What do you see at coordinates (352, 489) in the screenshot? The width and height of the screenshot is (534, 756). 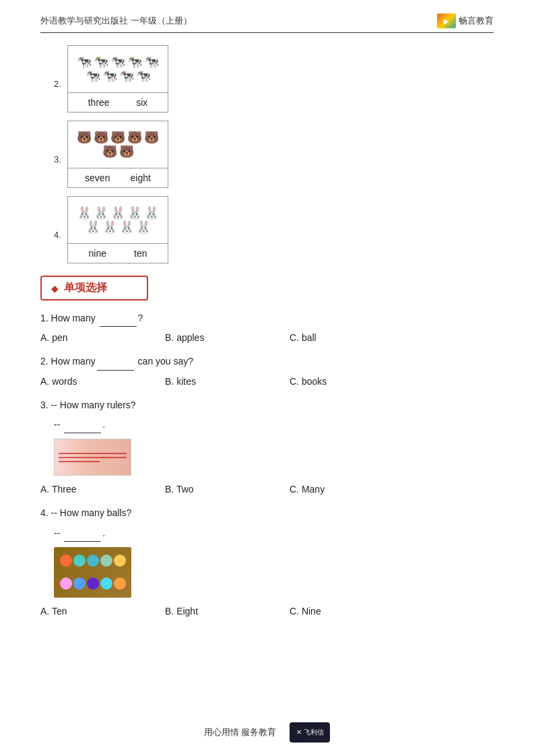 I see `answer-option-3c: C. Many` at bounding box center [352, 489].